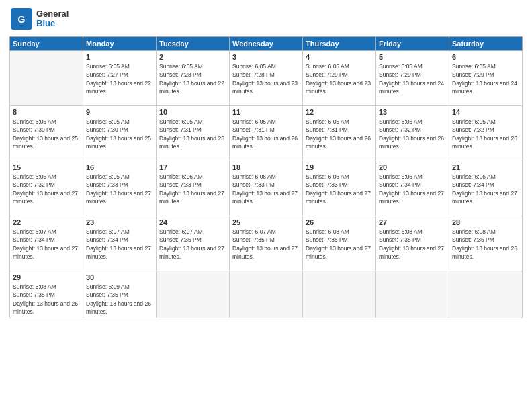 This screenshot has width=532, height=411. Describe the element at coordinates (120, 57) in the screenshot. I see `day-number: 1` at that location.